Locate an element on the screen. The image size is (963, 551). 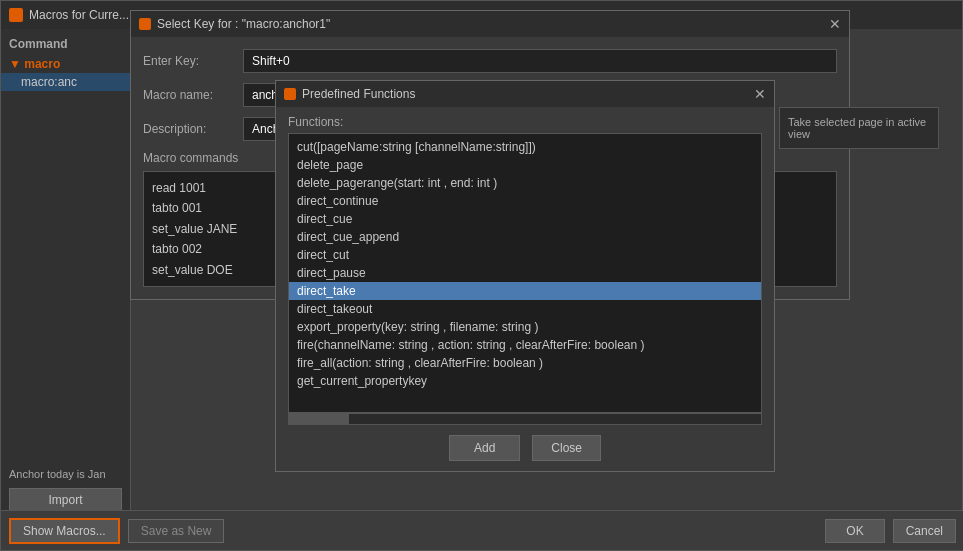
select-key-title-icon is located at coordinates (145, 24).